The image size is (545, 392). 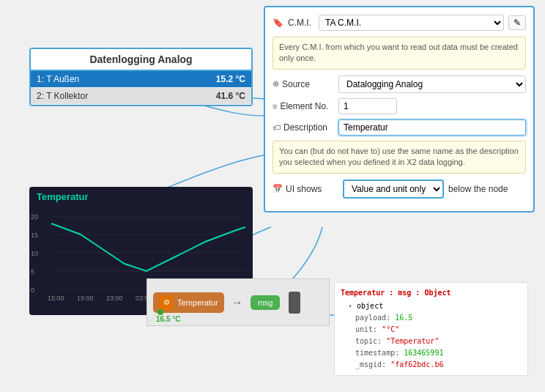 I want to click on description-label: 🏷 Description, so click(x=305, y=127).